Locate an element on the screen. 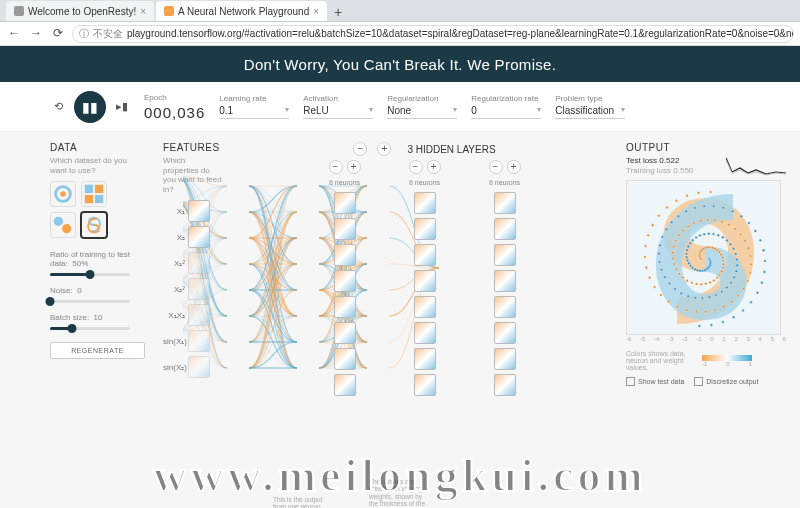  feature-x1sq is located at coordinates (199, 263).